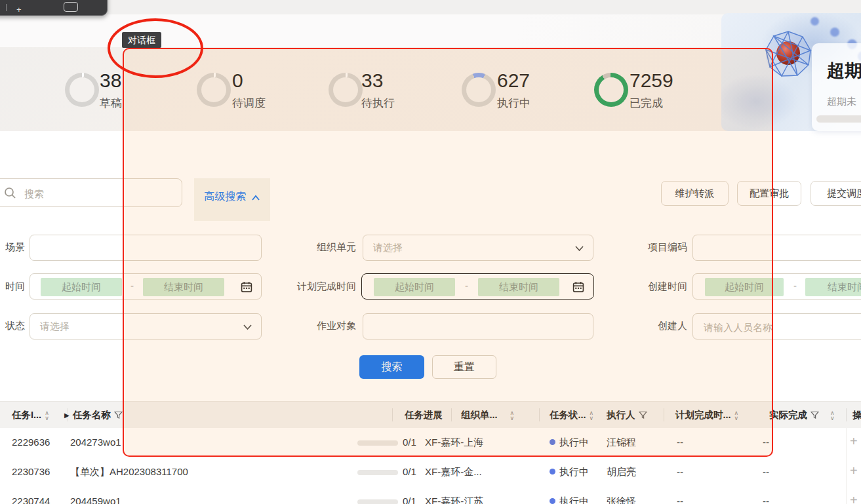 This screenshot has width=861, height=504. I want to click on col-task-name: ▶ 任务名称, so click(93, 416).